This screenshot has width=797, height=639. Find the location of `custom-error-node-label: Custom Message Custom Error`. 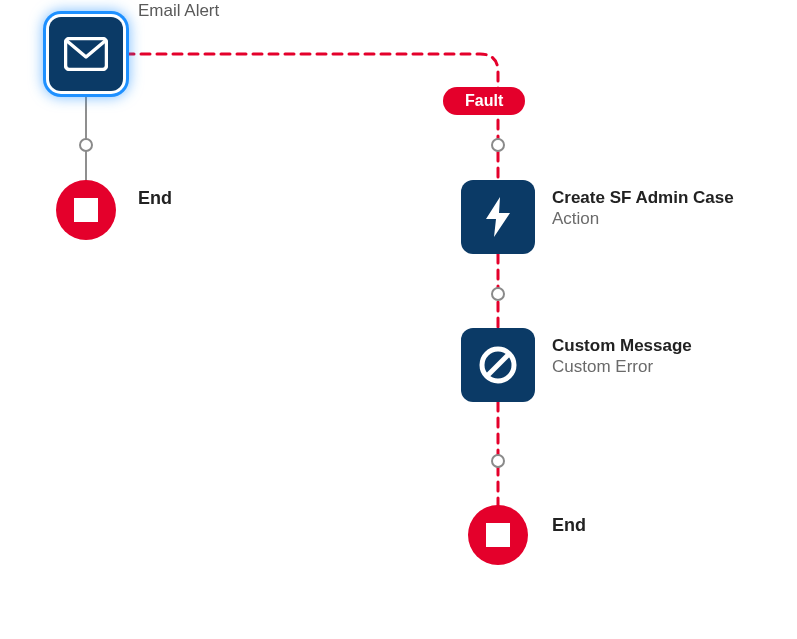

custom-error-node-label: Custom Message Custom Error is located at coordinates (622, 356).